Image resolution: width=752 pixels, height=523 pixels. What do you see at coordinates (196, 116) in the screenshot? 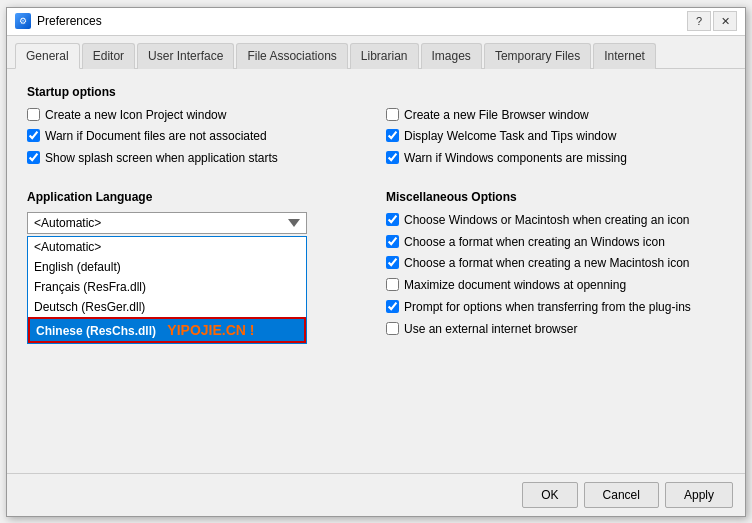
I see `startup-opt-1: Create a new Icon Project window` at bounding box center [196, 116].